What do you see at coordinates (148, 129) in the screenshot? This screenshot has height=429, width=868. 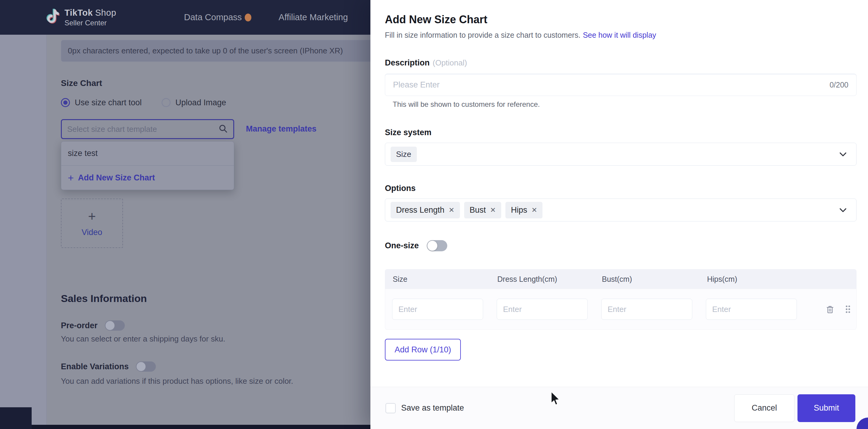 I see `size-chart-template-select` at bounding box center [148, 129].